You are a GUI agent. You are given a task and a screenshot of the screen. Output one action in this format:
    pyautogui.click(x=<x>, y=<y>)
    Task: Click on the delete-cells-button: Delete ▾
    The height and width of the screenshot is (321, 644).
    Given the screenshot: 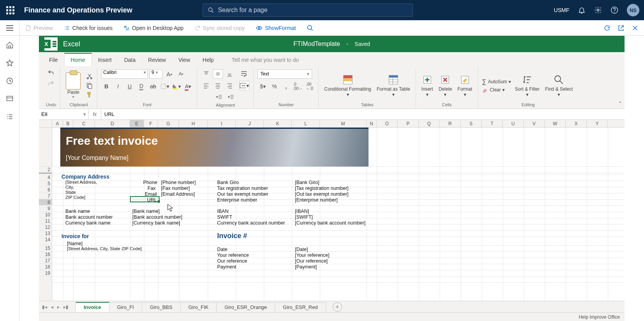 What is the action you would take?
    pyautogui.click(x=445, y=86)
    